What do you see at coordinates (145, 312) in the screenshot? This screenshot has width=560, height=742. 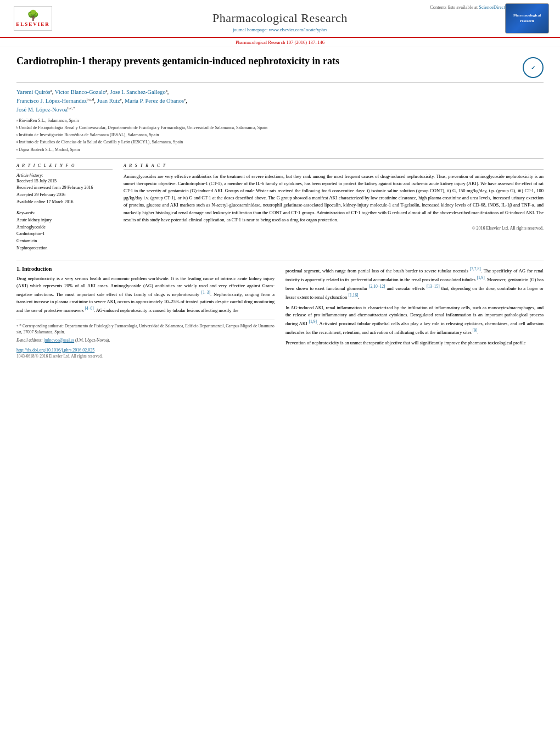 I see `intro-left-column: 1. Introduction Drug nephrotoxicity is a…` at bounding box center [145, 312].